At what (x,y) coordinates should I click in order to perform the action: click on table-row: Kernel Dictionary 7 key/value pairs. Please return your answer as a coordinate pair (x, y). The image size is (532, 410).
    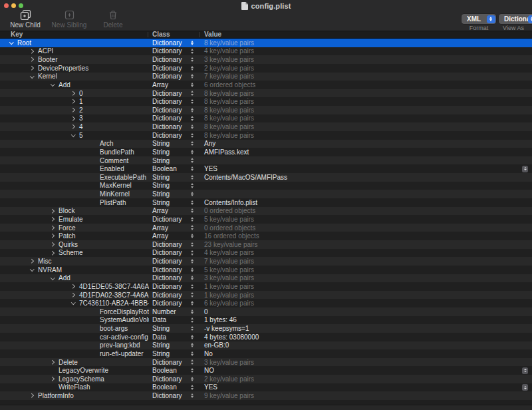
    Looking at the image, I should click on (266, 77).